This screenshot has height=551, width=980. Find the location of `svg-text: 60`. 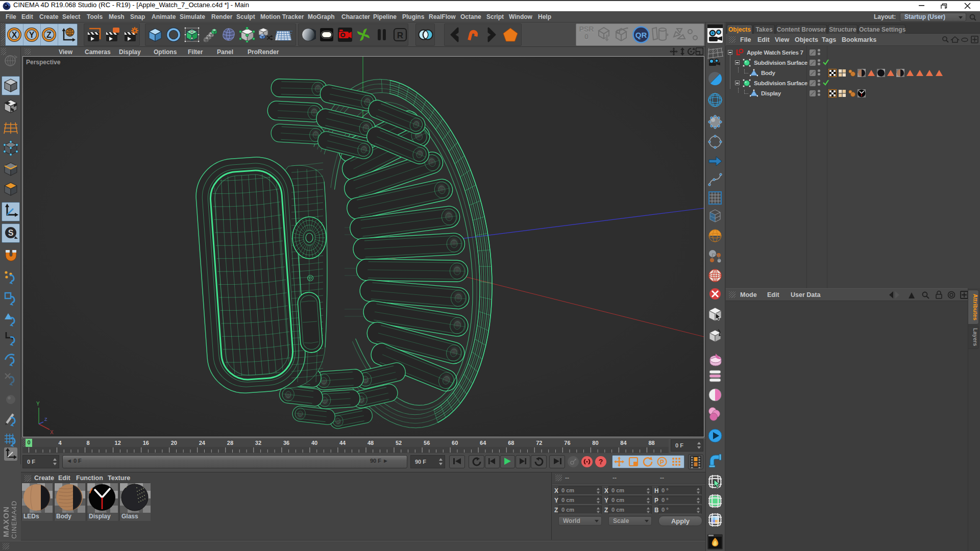

svg-text: 60 is located at coordinates (455, 443).